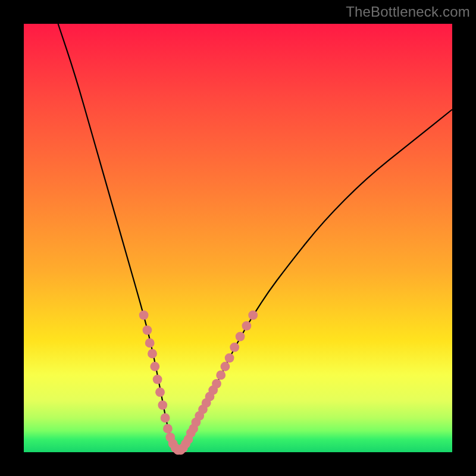 The width and height of the screenshot is (476, 476). Describe the element at coordinates (408, 12) in the screenshot. I see `watermark-text: TheBottleneck.com` at that location.